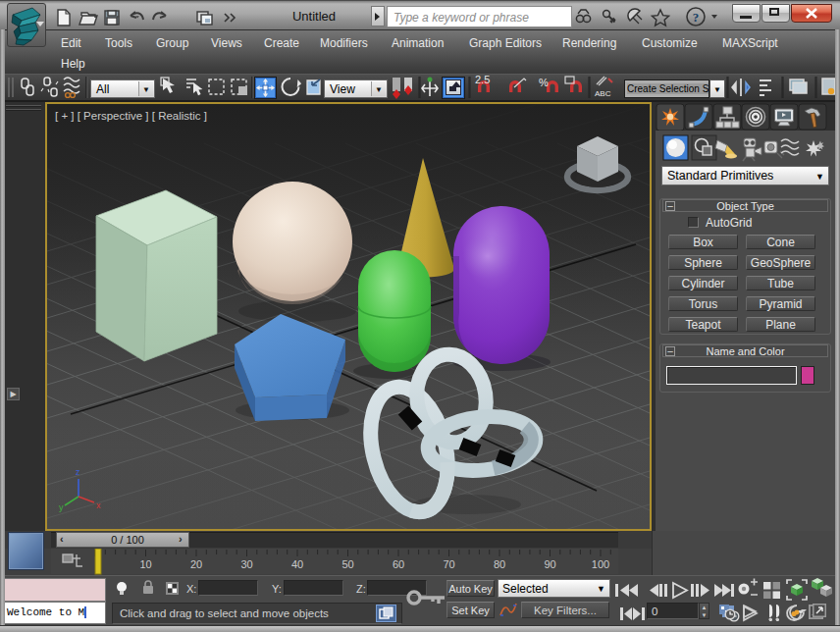 Image resolution: width=840 pixels, height=632 pixels. Describe the element at coordinates (297, 564) in the screenshot. I see `svg-text: 40` at that location.